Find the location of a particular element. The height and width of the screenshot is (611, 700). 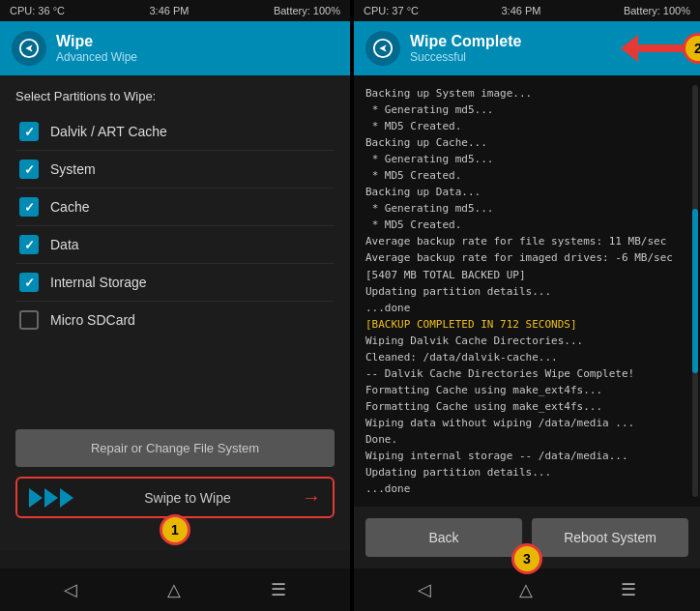

left-cpu-status: CPU: 36 °C is located at coordinates (37, 11).